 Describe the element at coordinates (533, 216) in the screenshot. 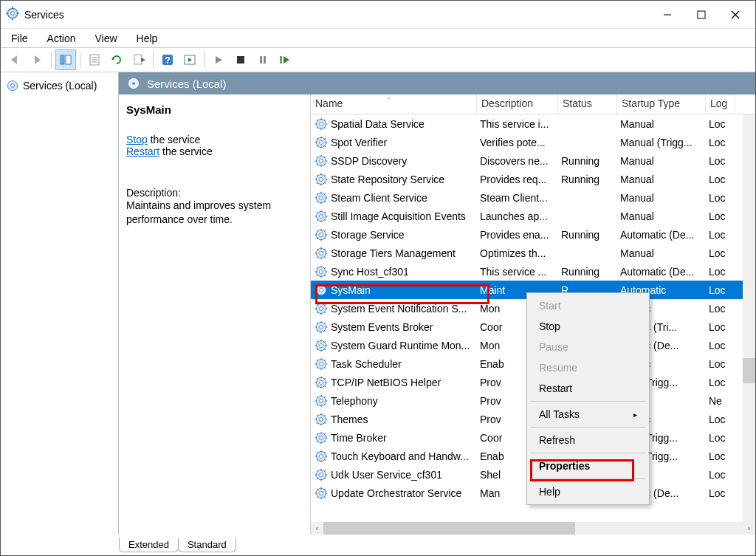

I see `service-row: Still Image Acquisition EventsLaunches a…` at that location.